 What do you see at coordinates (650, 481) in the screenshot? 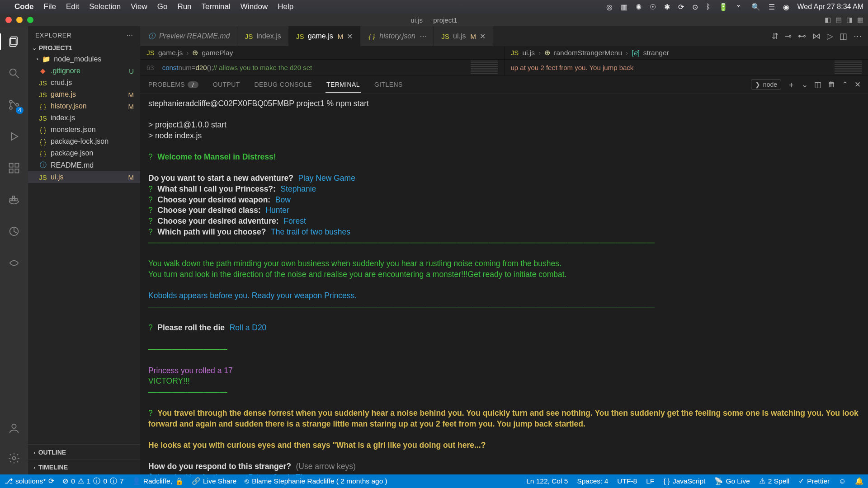
I see `status-eol: LF` at bounding box center [650, 481].